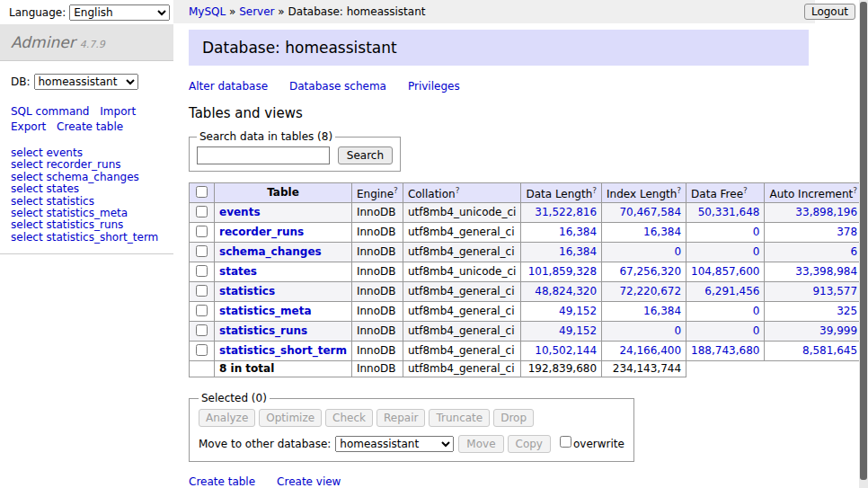 The width and height of the screenshot is (868, 488). I want to click on table-row: statistics_metaInnoDButf8mb4_general_ci4…, so click(528, 312).